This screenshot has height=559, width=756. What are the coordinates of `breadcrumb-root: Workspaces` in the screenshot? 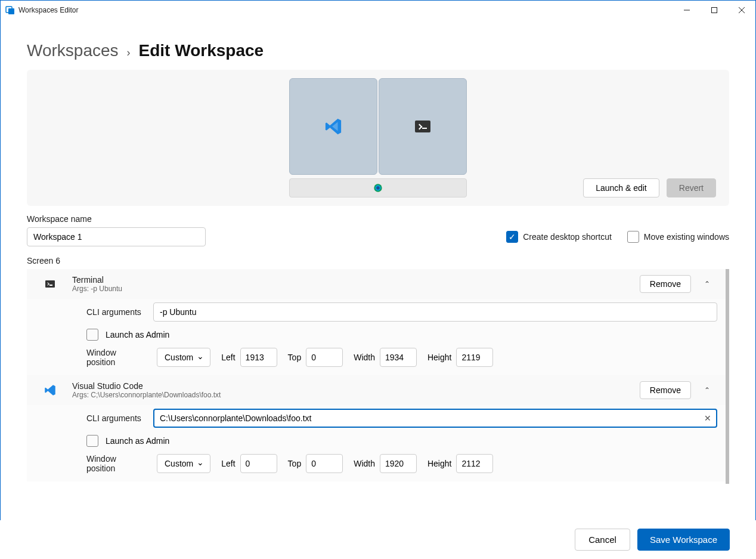 It's located at (73, 51).